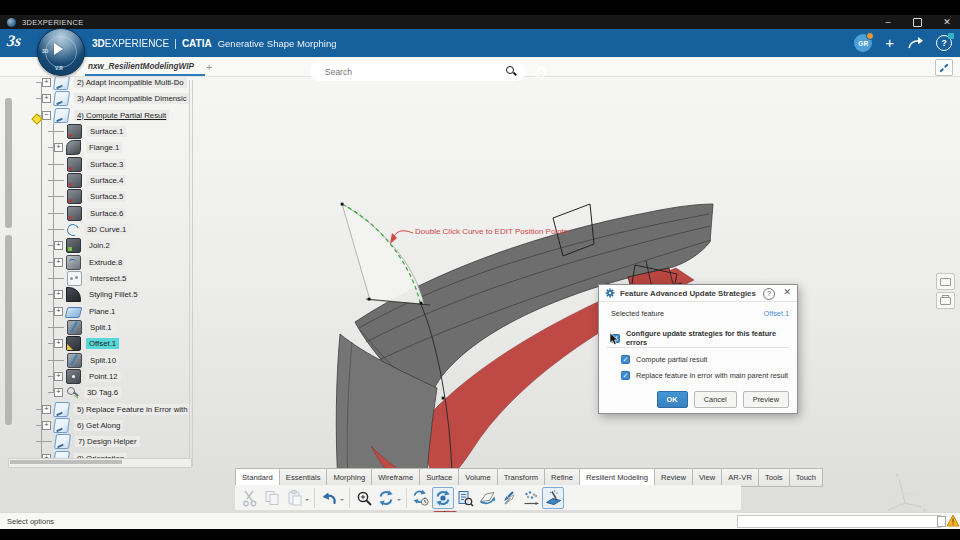 The image size is (960, 540). What do you see at coordinates (421, 498) in the screenshot?
I see `update-with-history-icon` at bounding box center [421, 498].